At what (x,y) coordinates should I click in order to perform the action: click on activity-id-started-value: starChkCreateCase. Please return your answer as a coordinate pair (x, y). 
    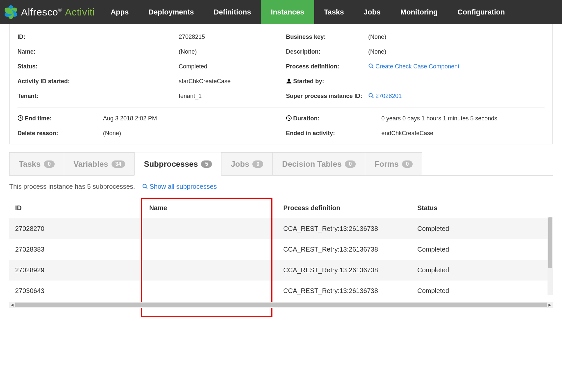
    Looking at the image, I should click on (205, 82).